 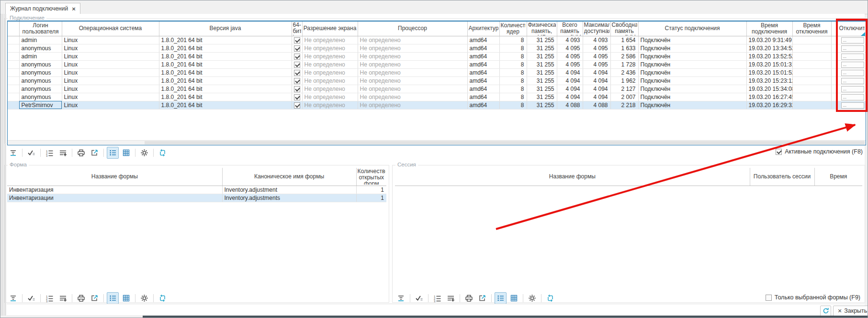 I want to click on horizontal-scrollbar, so click(x=437, y=143).